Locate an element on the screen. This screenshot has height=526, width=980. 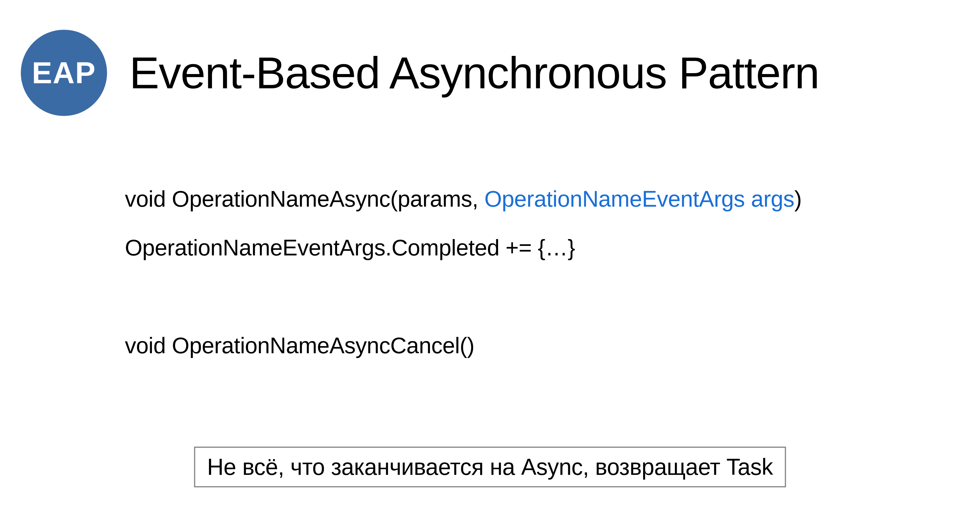
code-line-3: void OperationNameAsyncCancel() is located at coordinates (552, 346).